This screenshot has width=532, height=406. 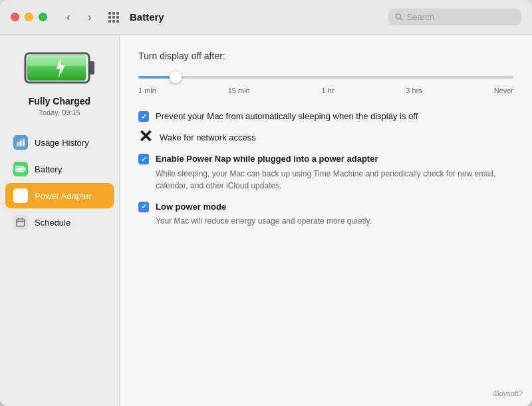 I want to click on watermark-brand: iBoysoft, so click(x=505, y=393).